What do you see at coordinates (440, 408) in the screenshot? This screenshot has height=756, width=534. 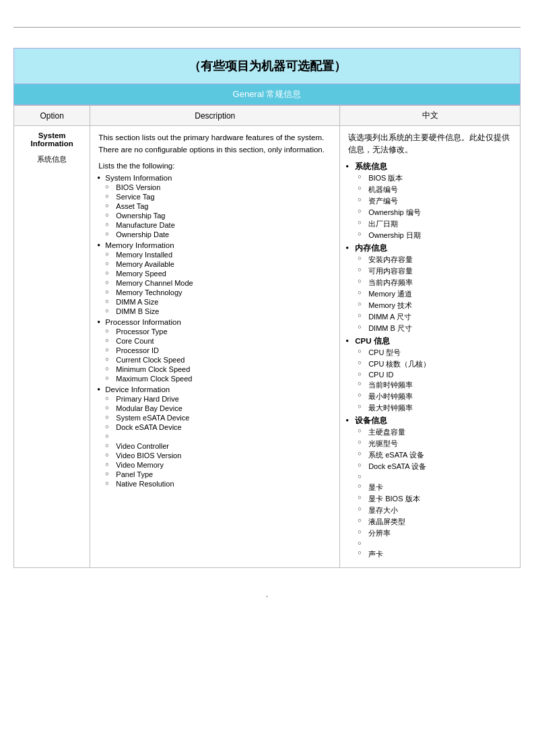 I see `cn-sub-item: 最大时钟频率` at bounding box center [440, 408].